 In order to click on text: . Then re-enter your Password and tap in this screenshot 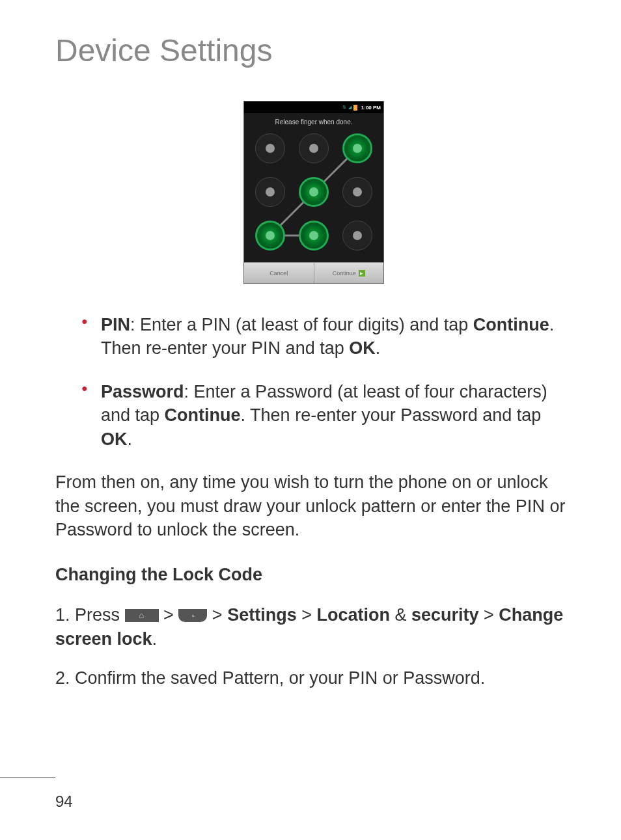, I will do `click(391, 415)`.